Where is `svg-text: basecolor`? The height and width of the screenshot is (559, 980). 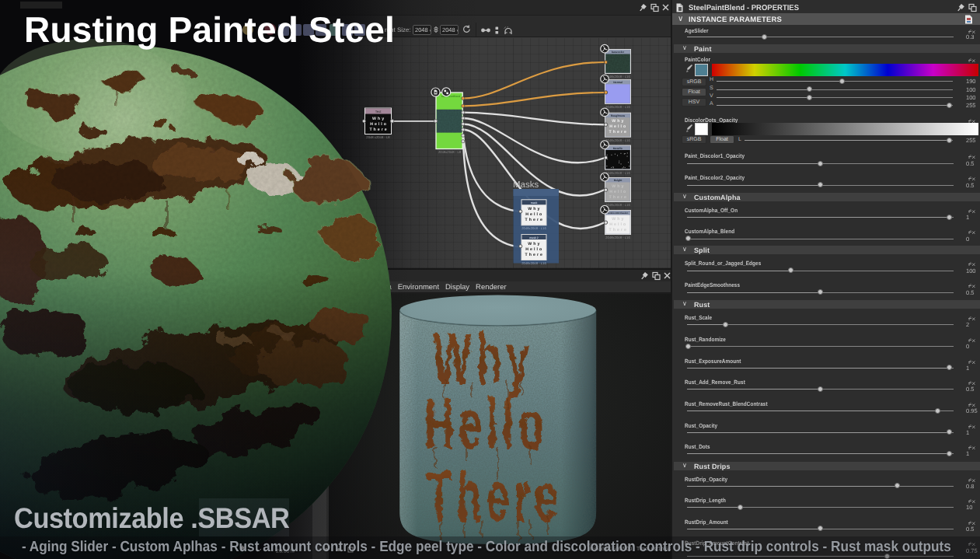 svg-text: basecolor is located at coordinates (619, 52).